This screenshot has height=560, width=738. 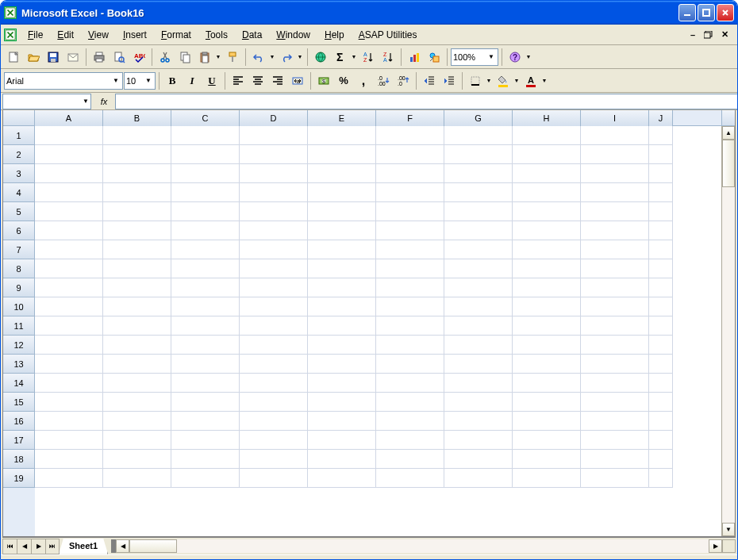 I want to click on cell-J6, so click(x=661, y=231).